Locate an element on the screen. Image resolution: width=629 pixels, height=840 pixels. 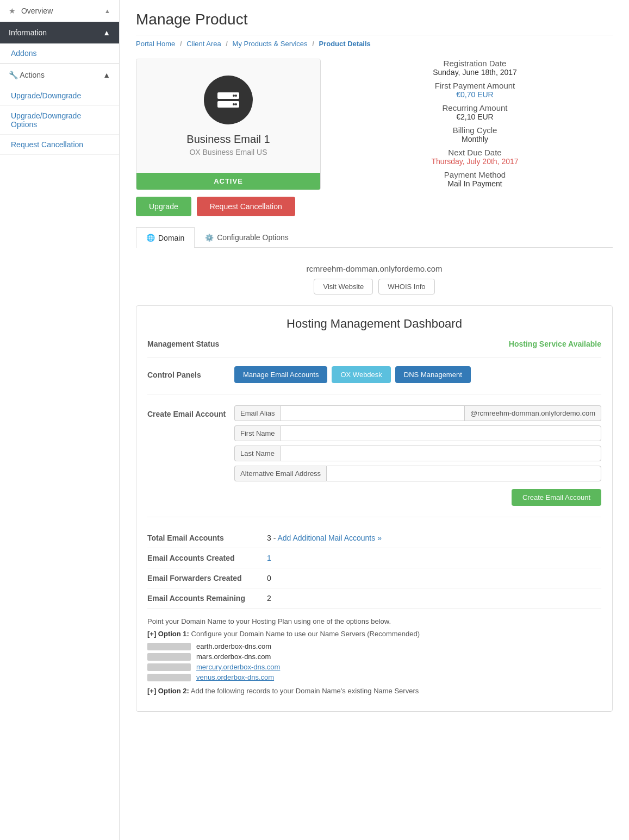
visit-website-button: Visit Website is located at coordinates (344, 287).